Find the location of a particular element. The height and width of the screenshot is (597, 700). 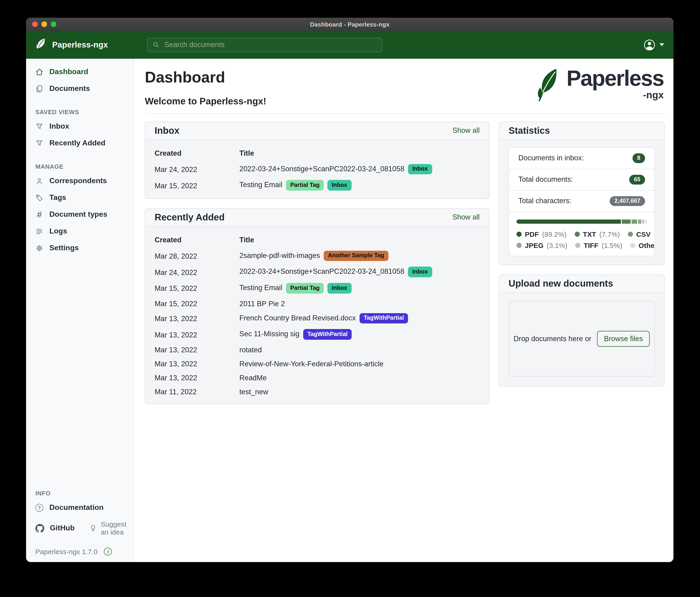

recently-added-show-all-link: Show all is located at coordinates (466, 218).